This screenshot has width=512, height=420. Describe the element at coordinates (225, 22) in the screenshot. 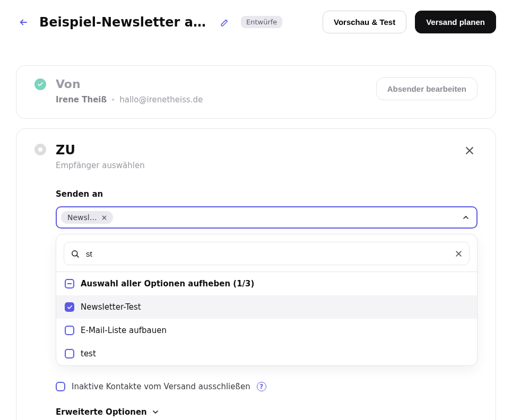

I see `pencil-icon` at that location.